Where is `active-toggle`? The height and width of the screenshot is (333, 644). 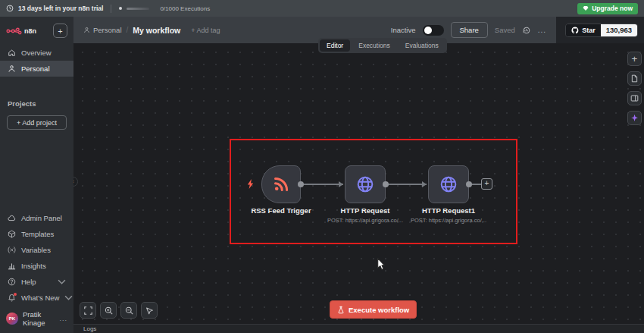 active-toggle is located at coordinates (433, 30).